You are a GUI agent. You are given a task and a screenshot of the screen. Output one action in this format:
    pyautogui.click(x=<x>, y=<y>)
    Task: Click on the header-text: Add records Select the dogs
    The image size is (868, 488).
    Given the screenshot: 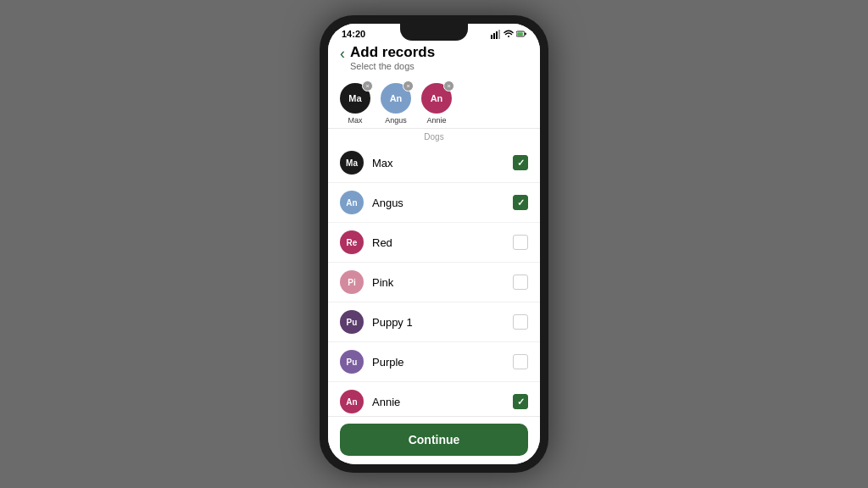 What is the action you would take?
    pyautogui.click(x=392, y=58)
    